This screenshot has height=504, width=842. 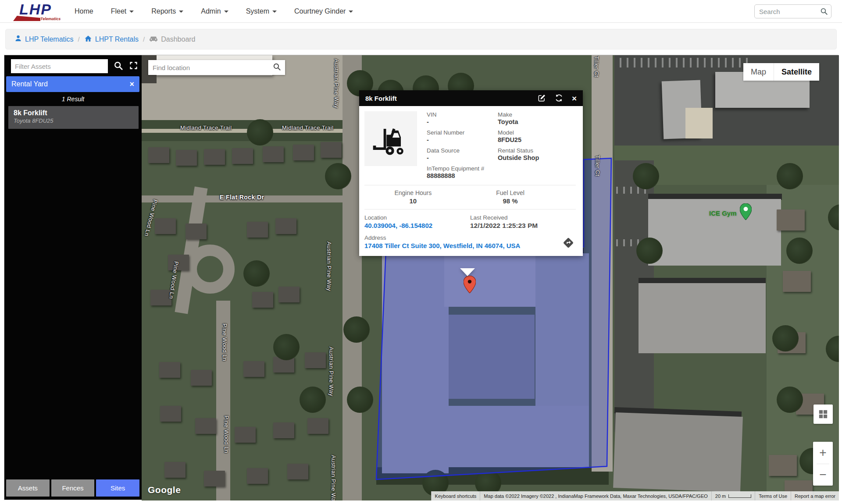 I want to click on report-map-error-link: Report a map error, so click(x=815, y=496).